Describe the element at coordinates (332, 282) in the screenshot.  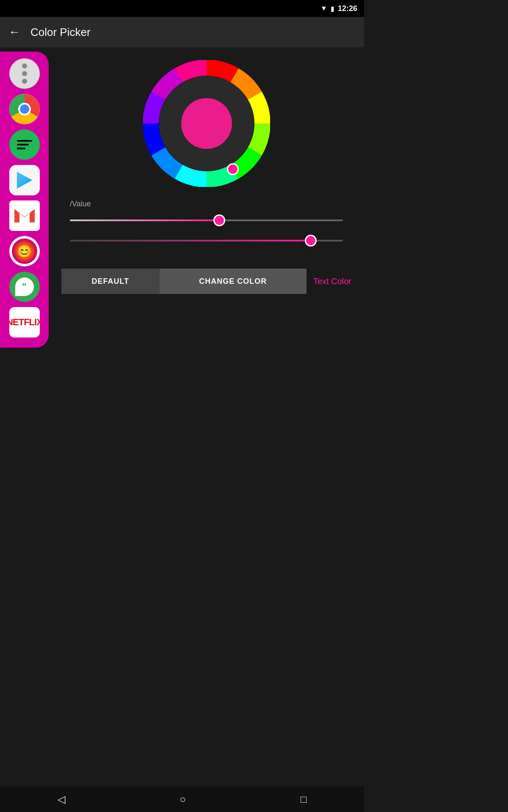
I see `text-color-label: Text Color` at that location.